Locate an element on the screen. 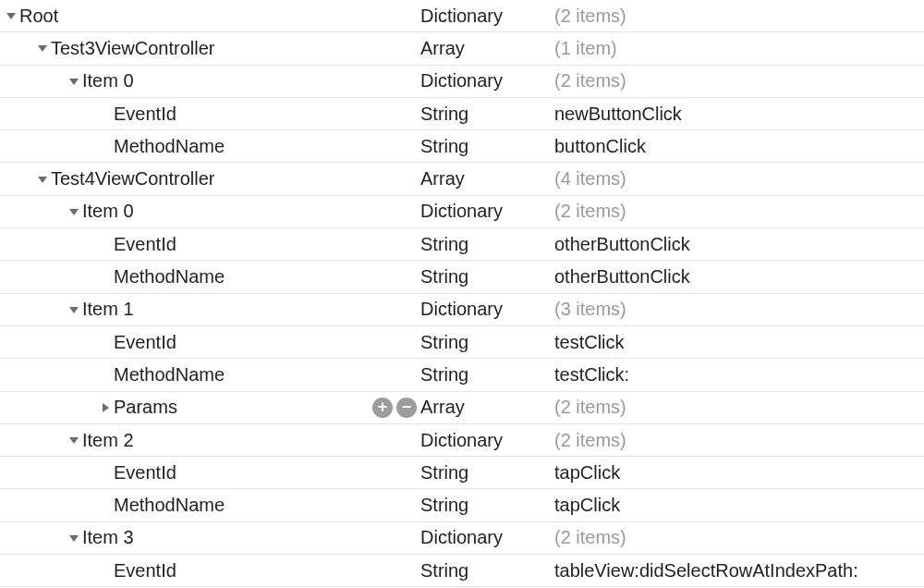 This screenshot has width=924, height=588. key-cell: Item 1 is located at coordinates (211, 309).